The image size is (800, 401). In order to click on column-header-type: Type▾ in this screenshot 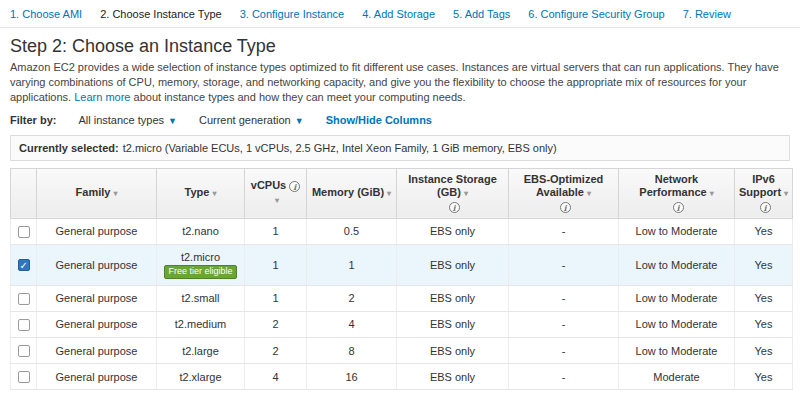, I will do `click(201, 193)`.